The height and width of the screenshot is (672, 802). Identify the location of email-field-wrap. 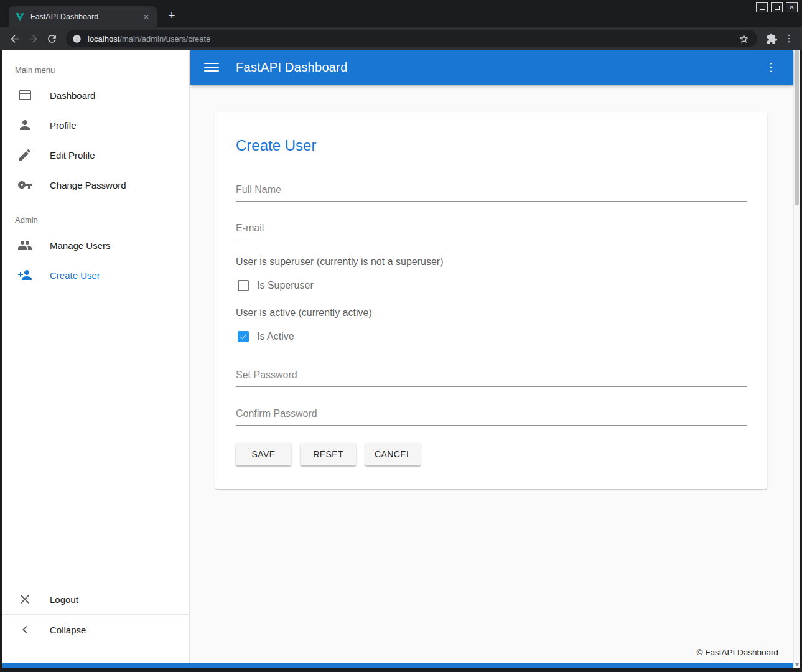
(492, 228).